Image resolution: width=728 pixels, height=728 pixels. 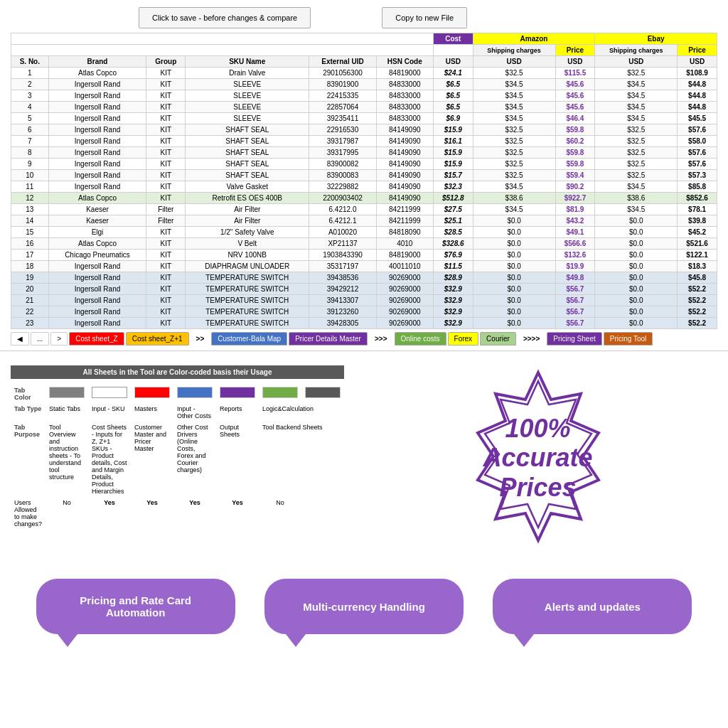 What do you see at coordinates (343, 187) in the screenshot?
I see `table-cell: 32229882` at bounding box center [343, 187].